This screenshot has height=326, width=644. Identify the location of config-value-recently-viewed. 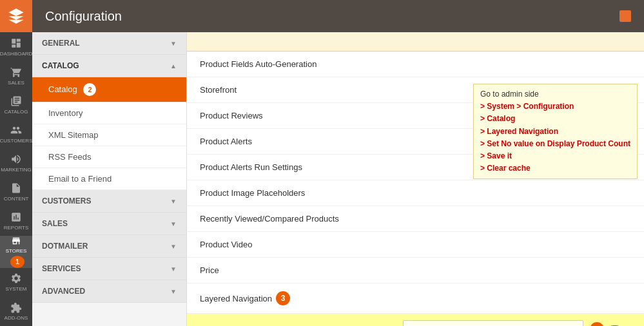
(518, 219).